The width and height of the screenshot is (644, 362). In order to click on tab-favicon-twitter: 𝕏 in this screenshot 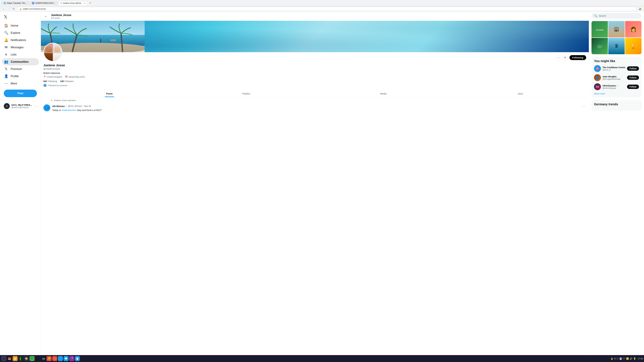, I will do `click(61, 3)`.